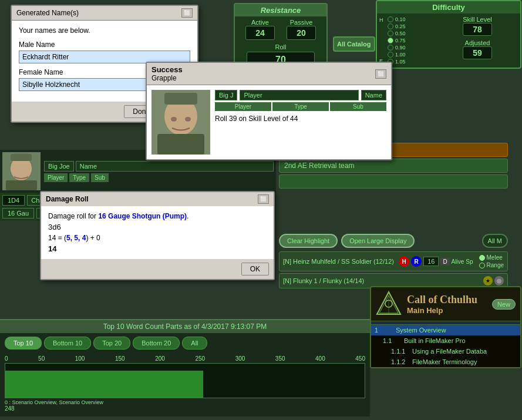 Image resolution: width=522 pixels, height=420 pixels. Describe the element at coordinates (79, 177) in the screenshot. I see `type-label: Type` at that location.